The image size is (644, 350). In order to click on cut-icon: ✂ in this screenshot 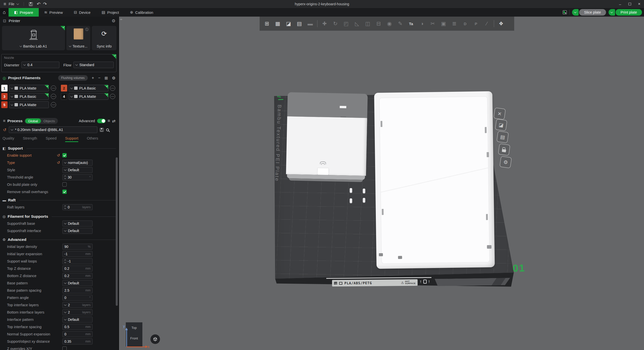, I will do `click(433, 24)`.